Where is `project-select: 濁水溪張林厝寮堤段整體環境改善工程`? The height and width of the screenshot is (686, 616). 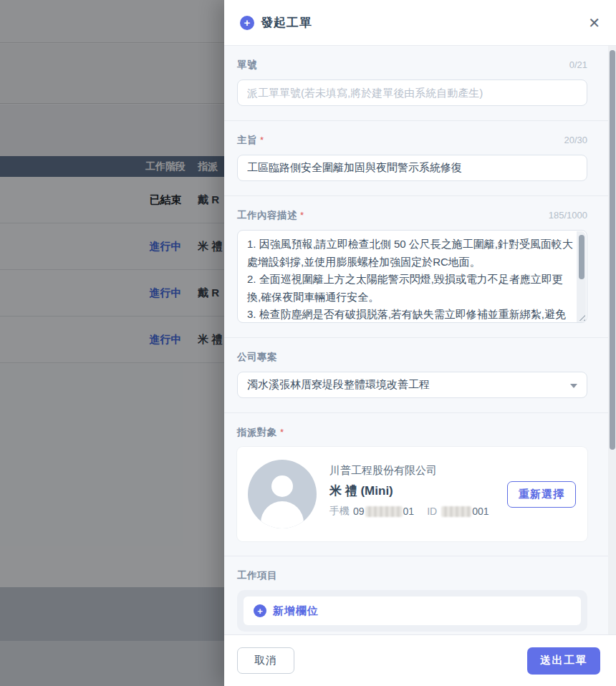 project-select: 濁水溪張林厝寮堤段整體環境改善工程 is located at coordinates (413, 385).